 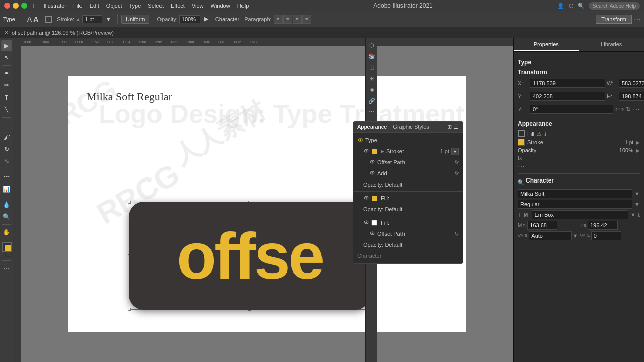 What do you see at coordinates (7, 110) in the screenshot?
I see `line-tool: ╲` at bounding box center [7, 110].